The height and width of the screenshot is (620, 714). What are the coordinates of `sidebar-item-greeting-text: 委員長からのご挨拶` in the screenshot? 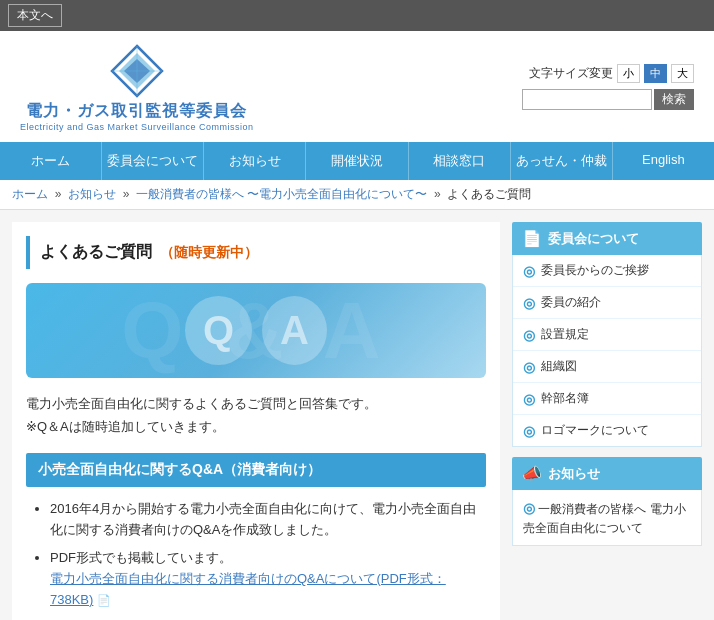 It's located at (595, 270).